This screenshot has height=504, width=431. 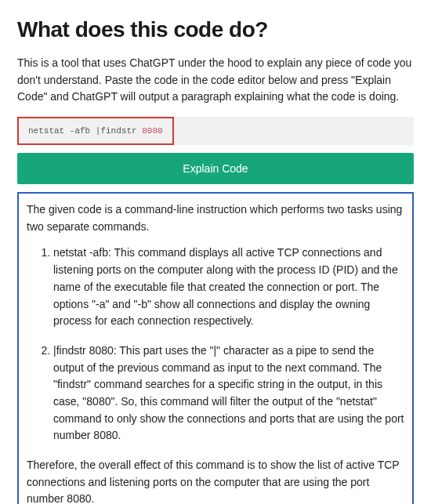 What do you see at coordinates (96, 131) in the screenshot?
I see `code-content: netstat -afb |findstr 8080` at bounding box center [96, 131].